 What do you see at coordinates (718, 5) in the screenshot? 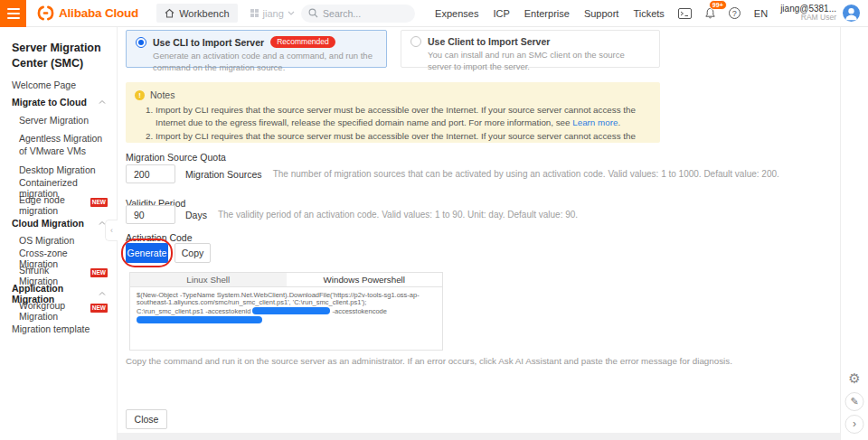
I see `notification-count-badge: 99+` at bounding box center [718, 5].